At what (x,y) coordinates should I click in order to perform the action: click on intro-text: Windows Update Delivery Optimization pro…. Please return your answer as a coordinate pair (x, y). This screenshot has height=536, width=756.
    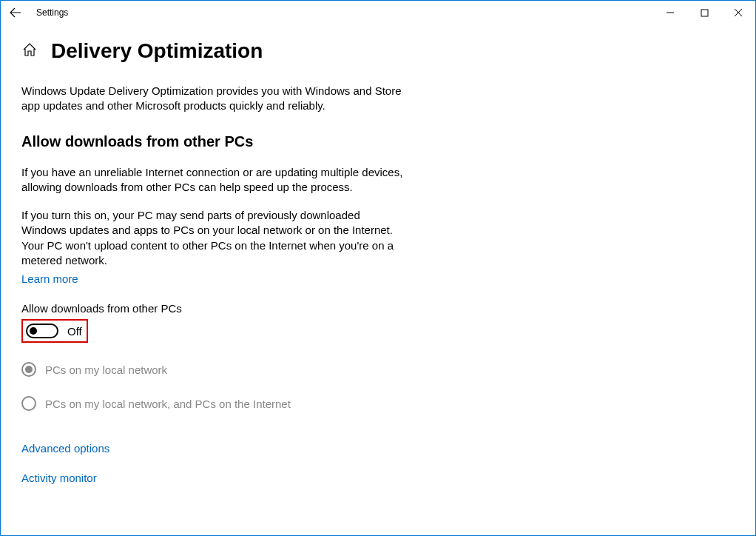
    Looking at the image, I should click on (214, 99).